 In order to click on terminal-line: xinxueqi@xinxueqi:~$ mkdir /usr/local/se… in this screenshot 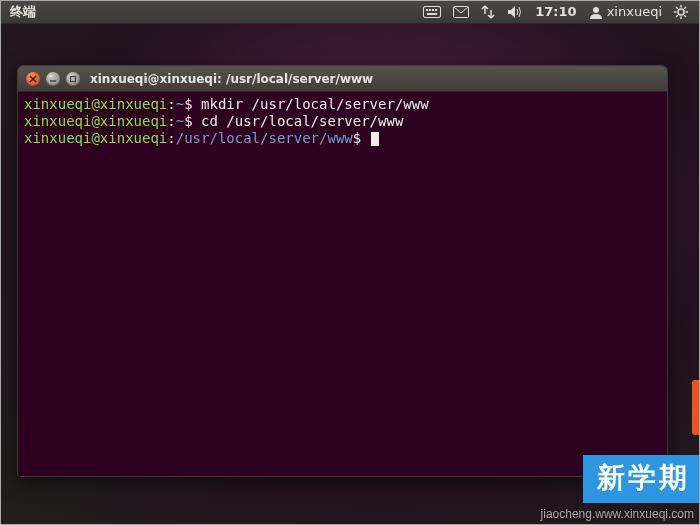, I will do `click(342, 104)`.